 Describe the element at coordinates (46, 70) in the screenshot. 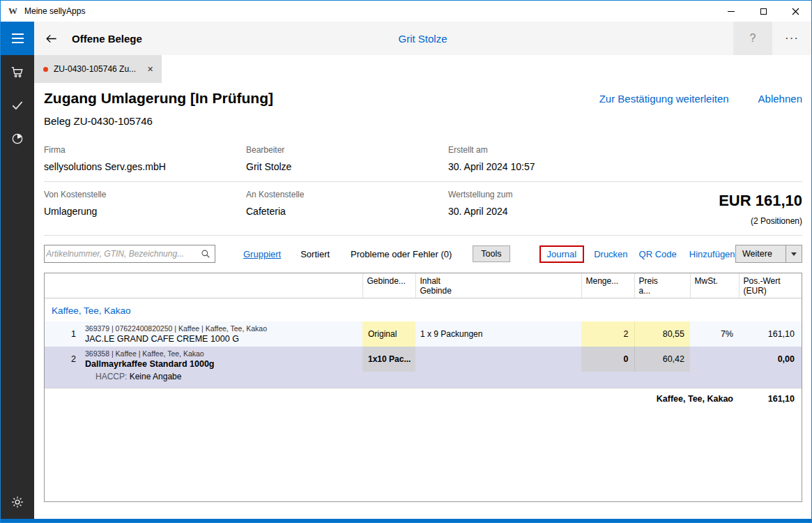

I see `unsaved-indicator-dot` at that location.